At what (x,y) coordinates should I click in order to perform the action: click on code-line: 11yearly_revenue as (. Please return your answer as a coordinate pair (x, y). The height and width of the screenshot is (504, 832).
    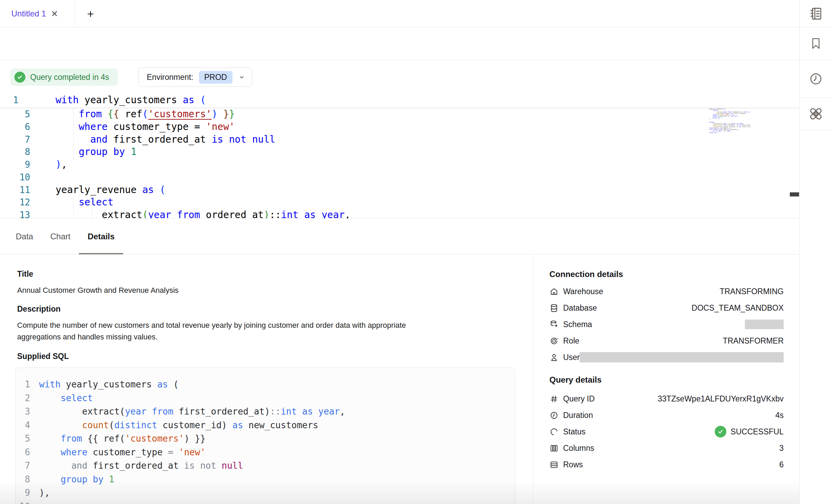
    Looking at the image, I should click on (400, 190).